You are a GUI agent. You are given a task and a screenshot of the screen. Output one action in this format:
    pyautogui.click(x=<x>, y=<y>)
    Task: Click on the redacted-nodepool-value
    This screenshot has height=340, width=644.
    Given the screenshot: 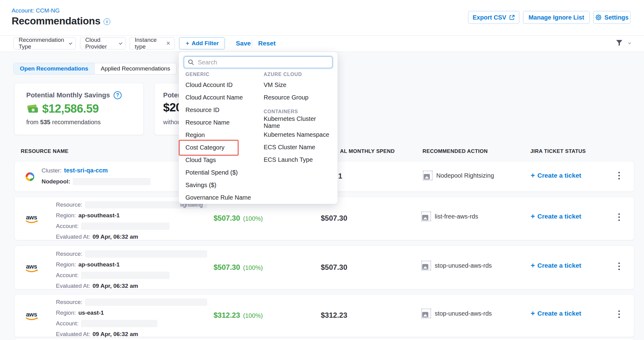 What is the action you would take?
    pyautogui.click(x=112, y=182)
    